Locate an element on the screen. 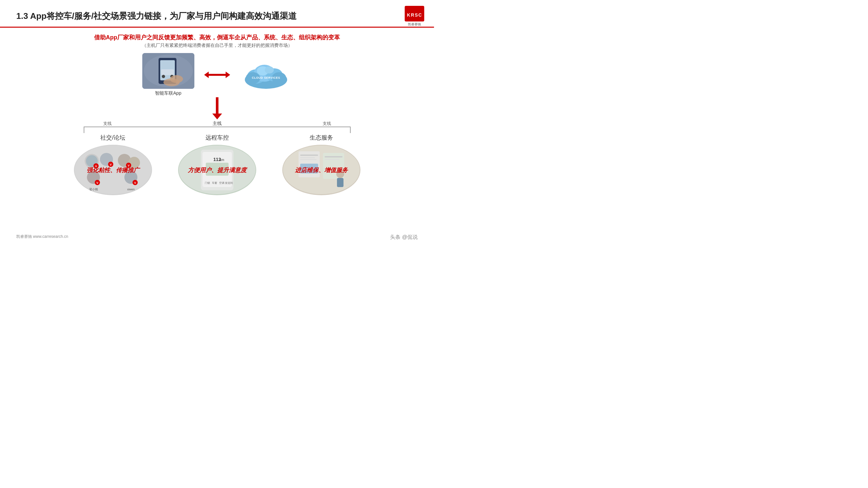 The image size is (868, 488). branch-right-label: 支线 is located at coordinates (327, 124).